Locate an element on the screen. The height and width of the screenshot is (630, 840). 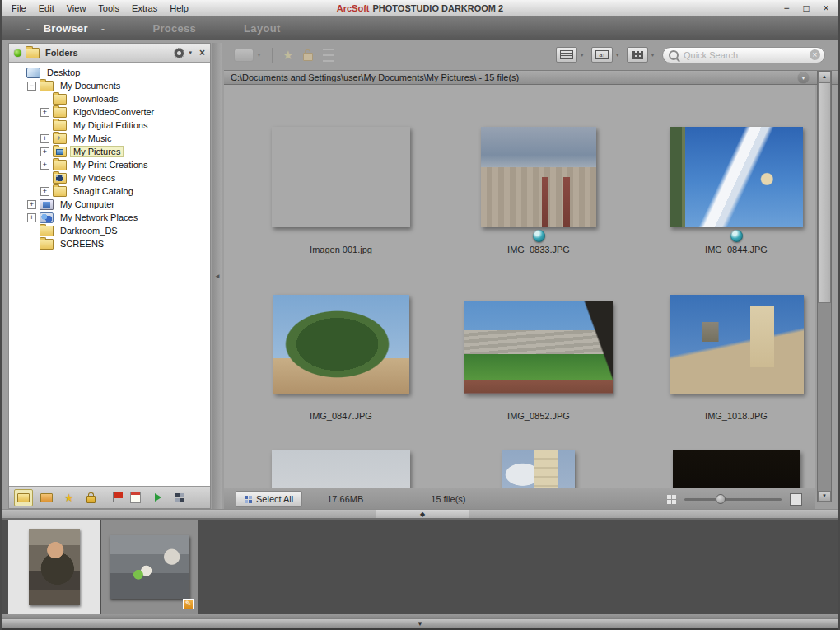
menu-item-tools: Tools is located at coordinates (109, 8).